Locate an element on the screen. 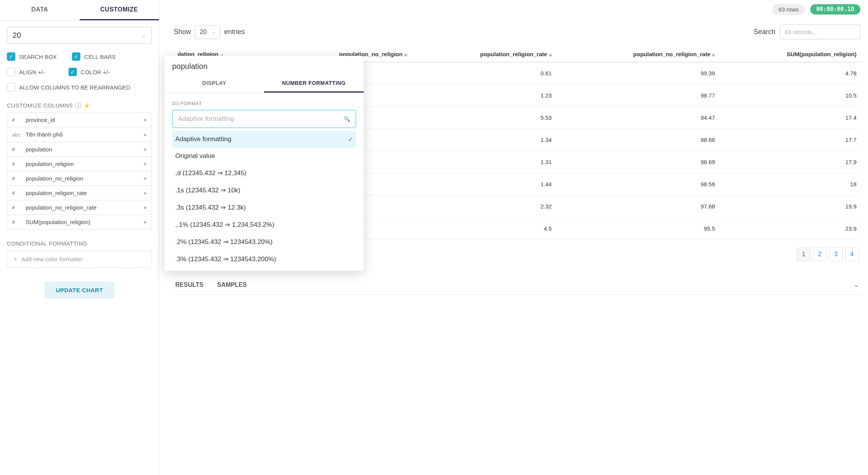 The image size is (868, 475). add-color-formatter-button: ＋ Add new color formatter is located at coordinates (80, 259).